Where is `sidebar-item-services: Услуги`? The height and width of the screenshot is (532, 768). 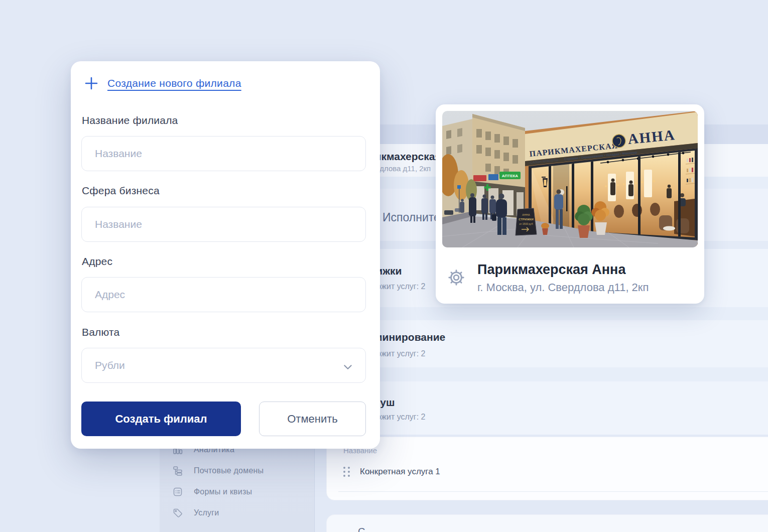 sidebar-item-services: Услуги is located at coordinates (237, 513).